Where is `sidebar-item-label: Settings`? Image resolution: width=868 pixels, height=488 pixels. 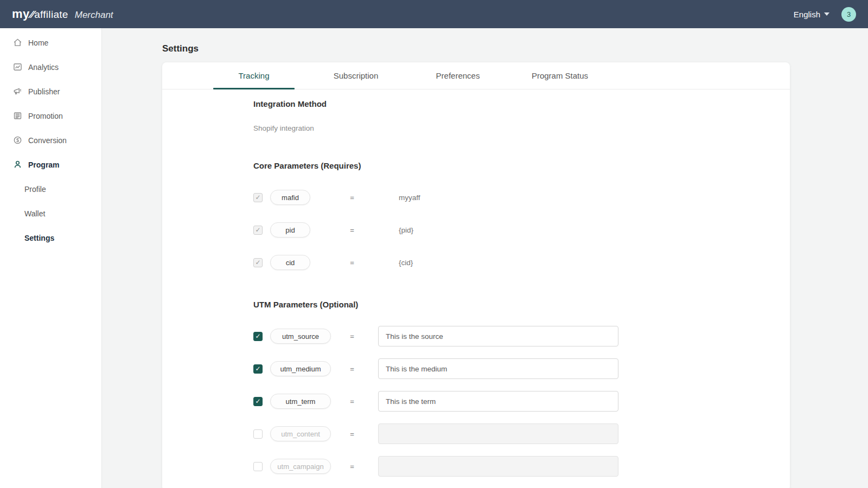 sidebar-item-label: Settings is located at coordinates (39, 238).